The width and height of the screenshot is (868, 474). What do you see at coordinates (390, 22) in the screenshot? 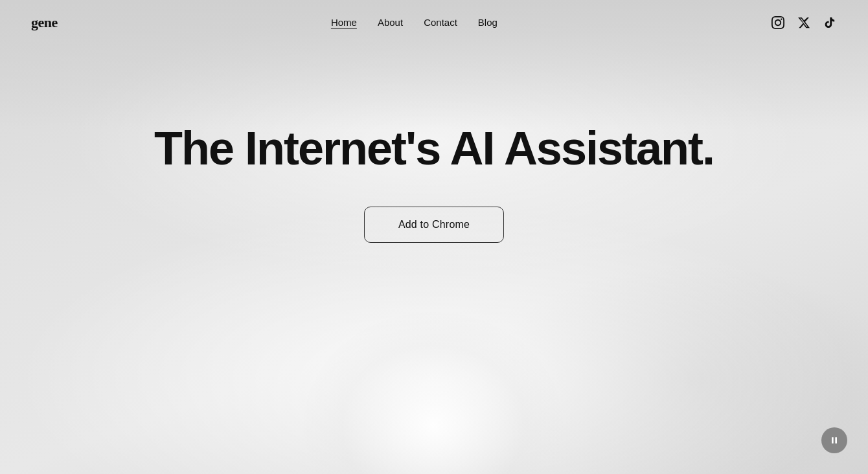
I see `nav-link-about: About` at bounding box center [390, 22].